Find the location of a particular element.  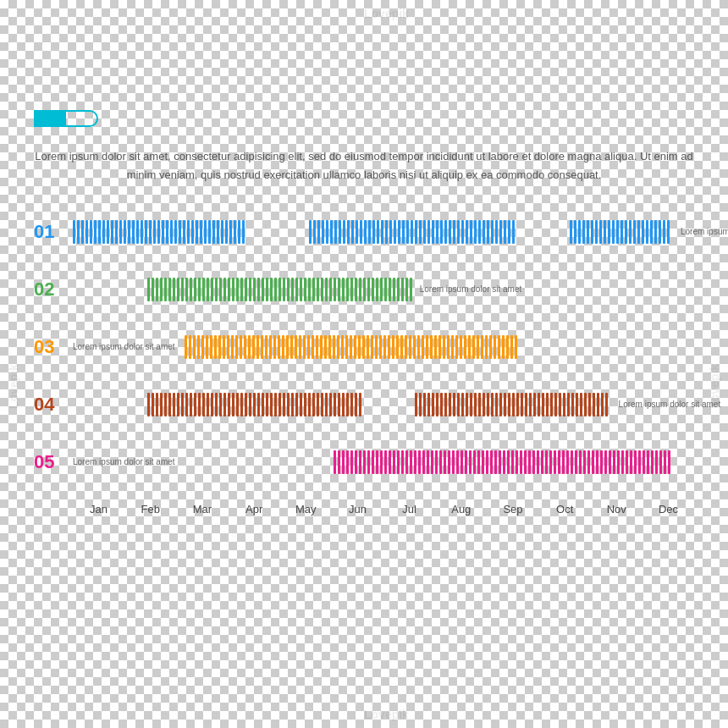

bars-02: Lorem ipsum dolor sit amet is located at coordinates (383, 290).